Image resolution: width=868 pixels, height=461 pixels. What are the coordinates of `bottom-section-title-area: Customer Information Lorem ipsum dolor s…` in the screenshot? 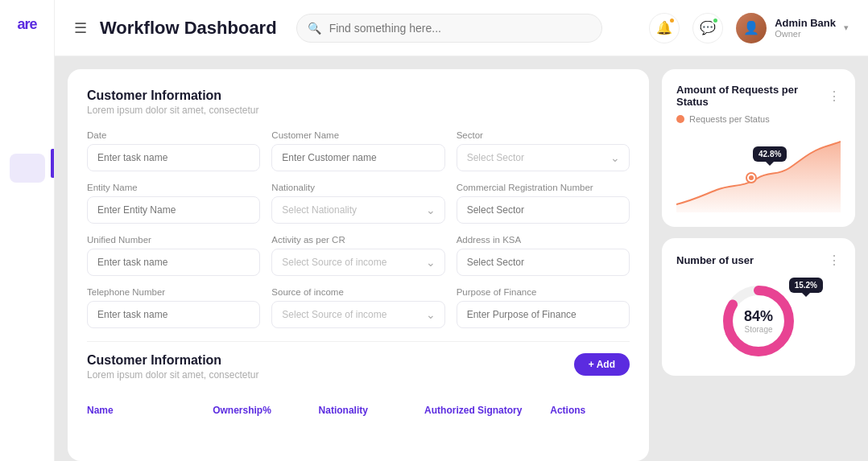 It's located at (172, 374).